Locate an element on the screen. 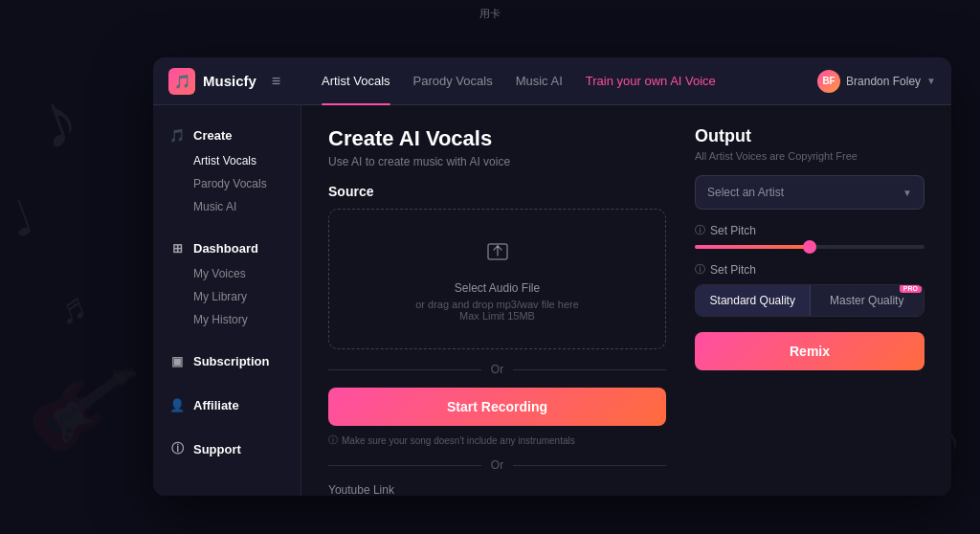 The width and height of the screenshot is (980, 534). source-label: Source is located at coordinates (498, 191).